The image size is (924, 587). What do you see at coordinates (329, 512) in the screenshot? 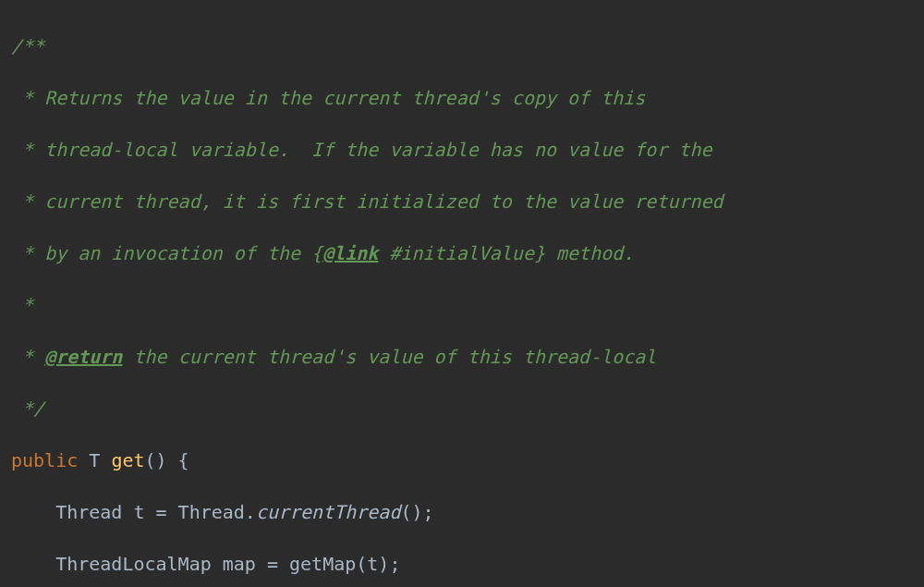
I see `static-method-call: currentThread` at bounding box center [329, 512].